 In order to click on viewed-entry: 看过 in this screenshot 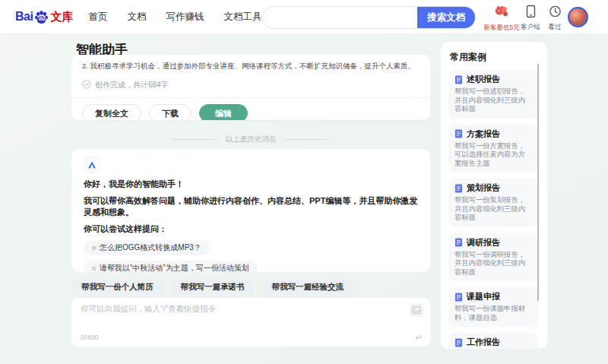, I will do `click(555, 18)`.